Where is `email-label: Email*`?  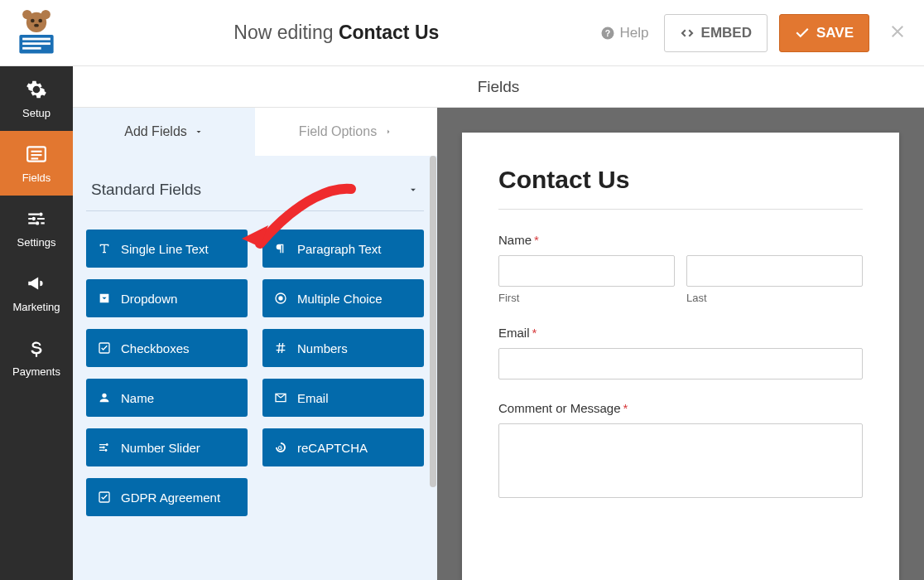
email-label: Email* is located at coordinates (681, 333).